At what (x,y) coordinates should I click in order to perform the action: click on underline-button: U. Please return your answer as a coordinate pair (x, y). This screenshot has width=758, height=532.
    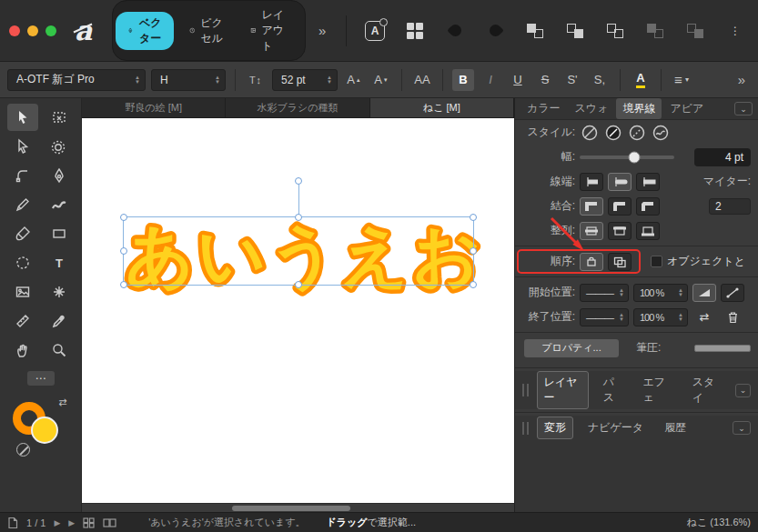
    Looking at the image, I should click on (518, 80).